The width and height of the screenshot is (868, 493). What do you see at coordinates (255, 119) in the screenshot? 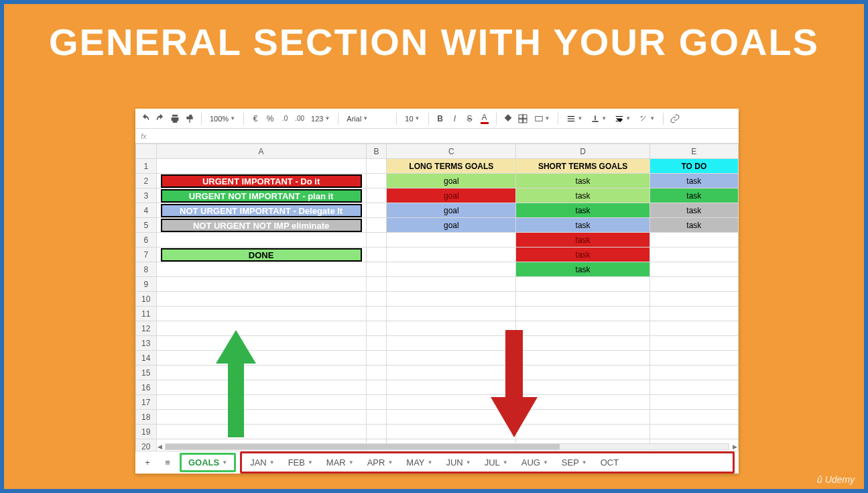
I see `currency-icon: €` at bounding box center [255, 119].